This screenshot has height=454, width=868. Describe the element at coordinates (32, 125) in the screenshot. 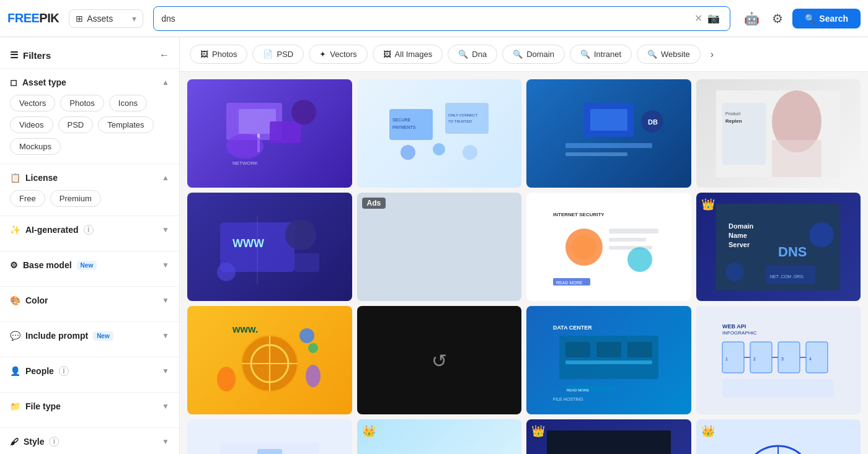

I see `tag-videos: Videos` at that location.